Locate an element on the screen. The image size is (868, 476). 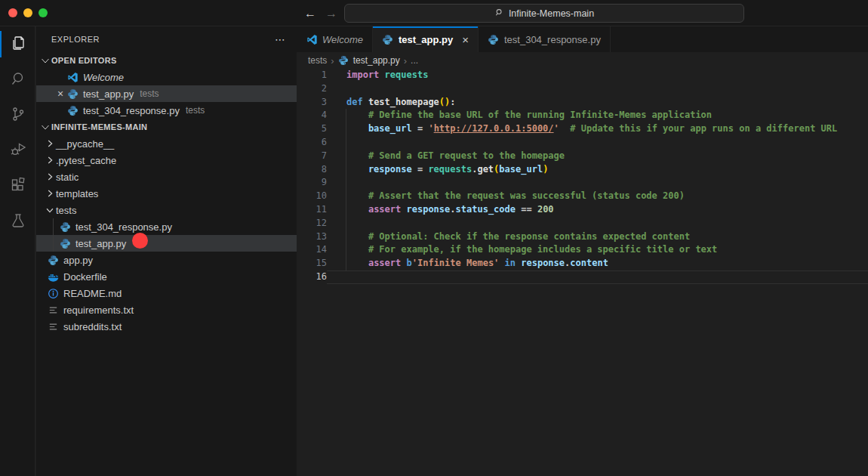
tree-item-app-py: app.py is located at coordinates (166, 260).